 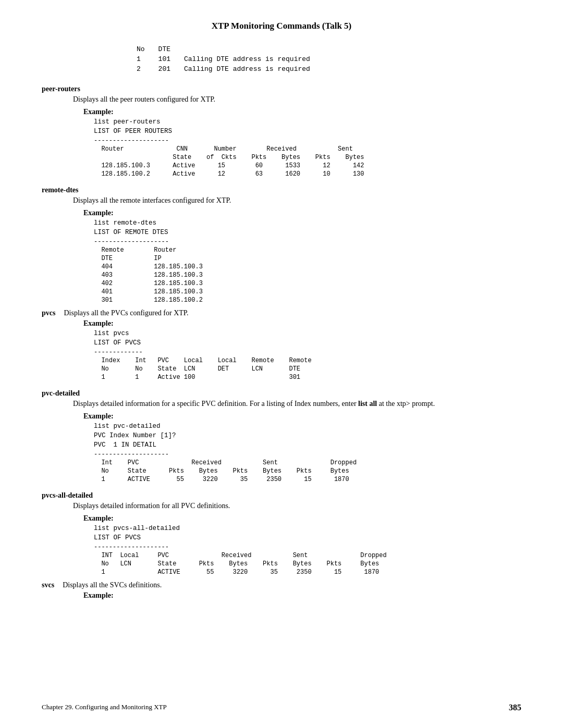 What do you see at coordinates (308, 479) in the screenshot?
I see `pvc-detailed-row1: 1 ACTIVE 55 3220 35 2350 15 1870` at bounding box center [308, 479].